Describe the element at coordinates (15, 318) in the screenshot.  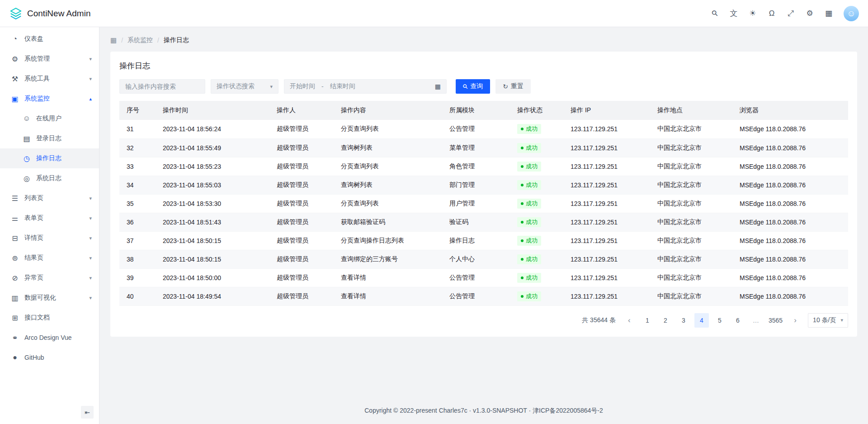
I see `api-doc-icon: ⊞` at that location.